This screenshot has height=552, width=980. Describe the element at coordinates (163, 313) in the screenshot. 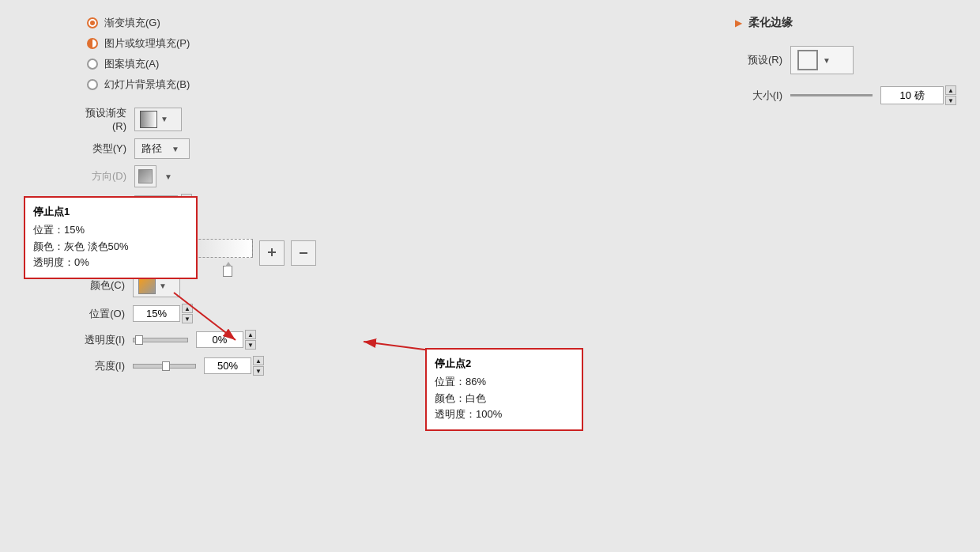

I see `position-input-group: ▲ ▼` at that location.